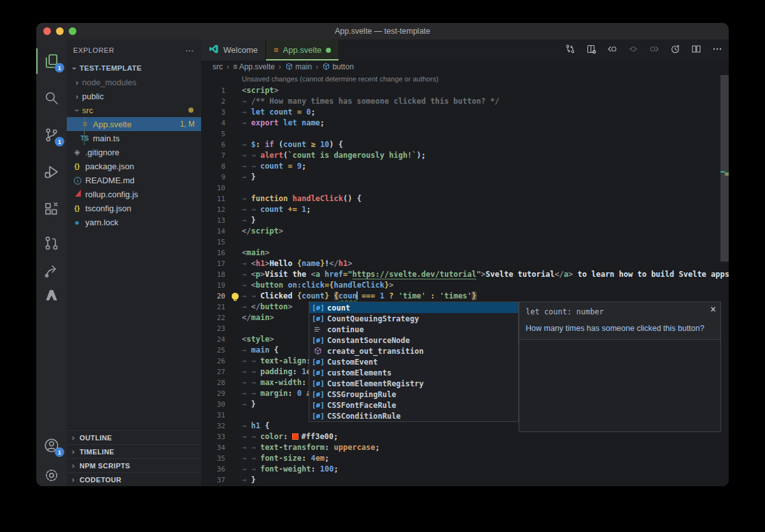 The height and width of the screenshot is (532, 765). What do you see at coordinates (461, 145) in the screenshot?
I see `code-line-6: 6→ $: if (count ≥ 10) {` at bounding box center [461, 145].